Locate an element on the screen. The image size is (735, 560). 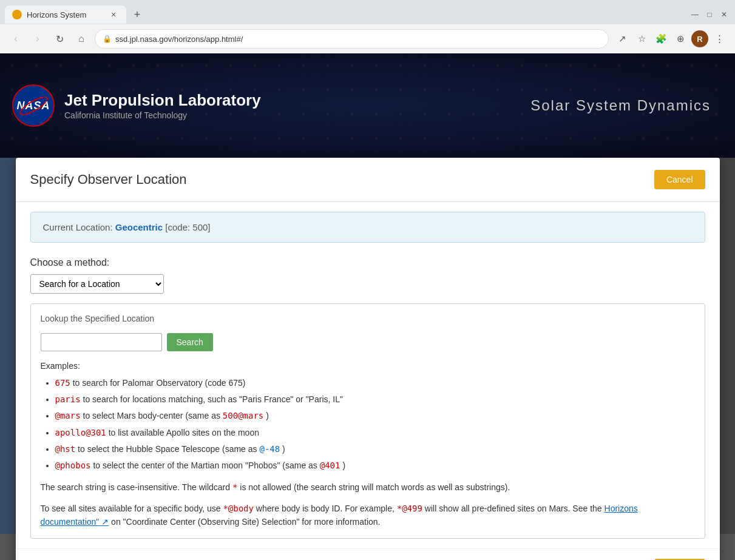
title-bar: Horizons System × + — □ ✕ is located at coordinates (368, 12).